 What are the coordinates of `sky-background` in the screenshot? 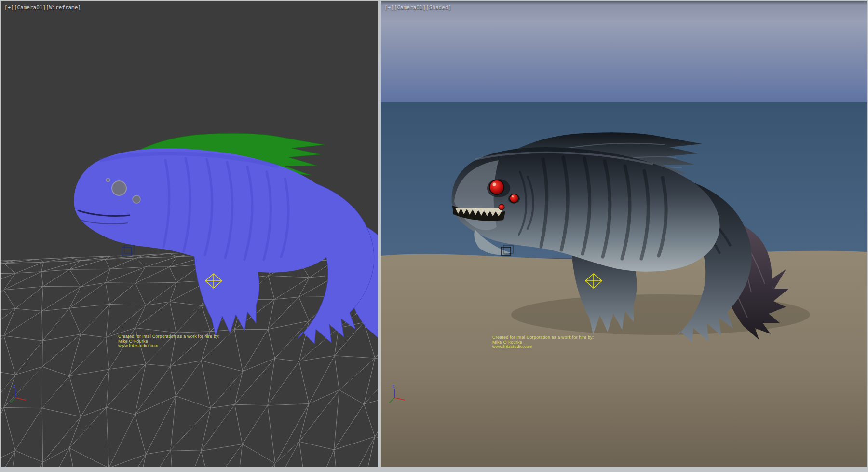 It's located at (624, 52).